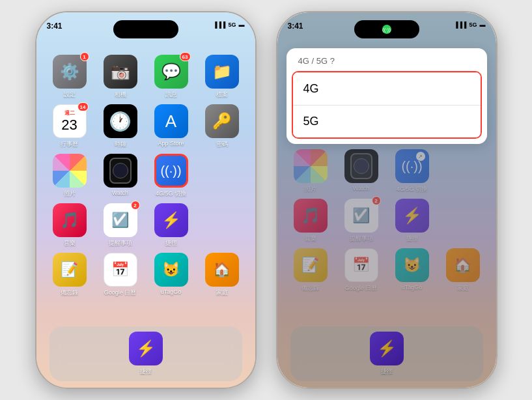 Image resolution: width=532 pixels, height=400 pixels. What do you see at coordinates (171, 275) in the screenshot?
I see `app-utaggo: 😺 uTagGo` at bounding box center [171, 275].